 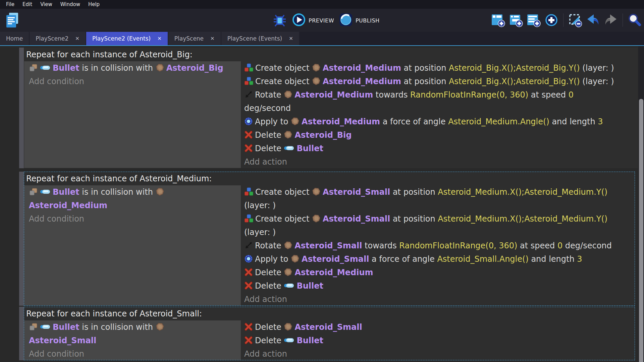 I want to click on menu-item-view: View, so click(x=46, y=4).